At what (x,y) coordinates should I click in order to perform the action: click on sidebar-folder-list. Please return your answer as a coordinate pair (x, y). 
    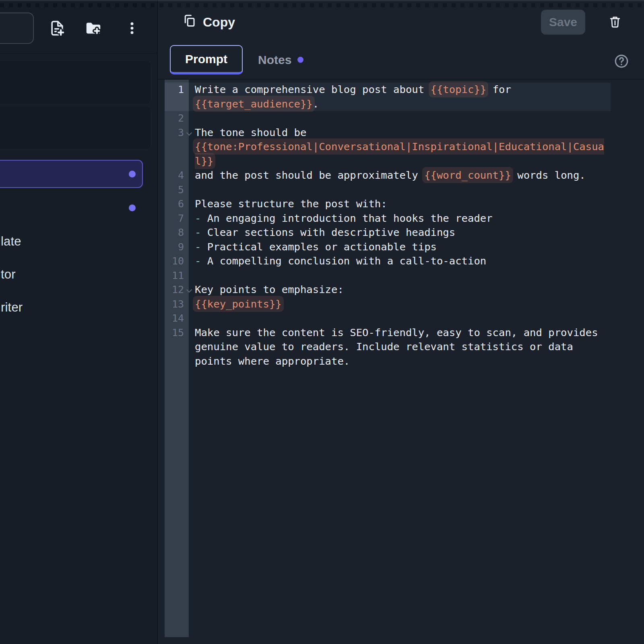
    Looking at the image, I should click on (78, 101).